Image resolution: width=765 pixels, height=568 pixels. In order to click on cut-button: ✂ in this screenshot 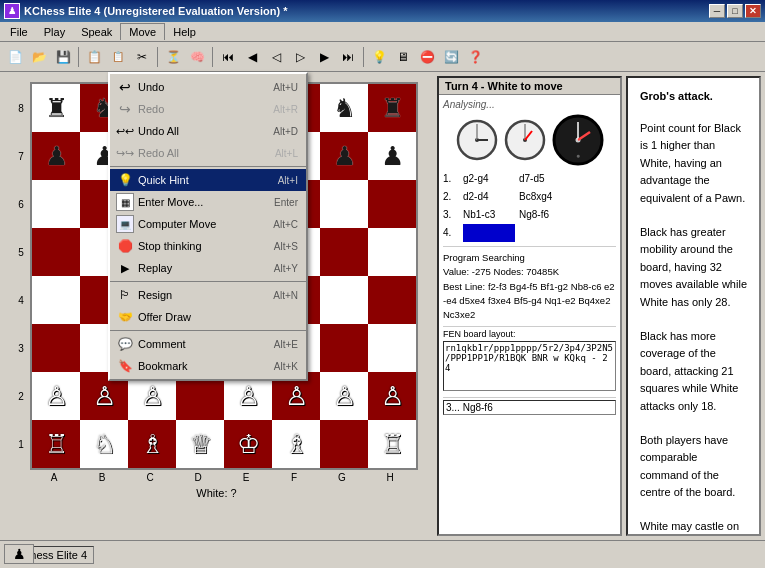, I will do `click(142, 57)`.